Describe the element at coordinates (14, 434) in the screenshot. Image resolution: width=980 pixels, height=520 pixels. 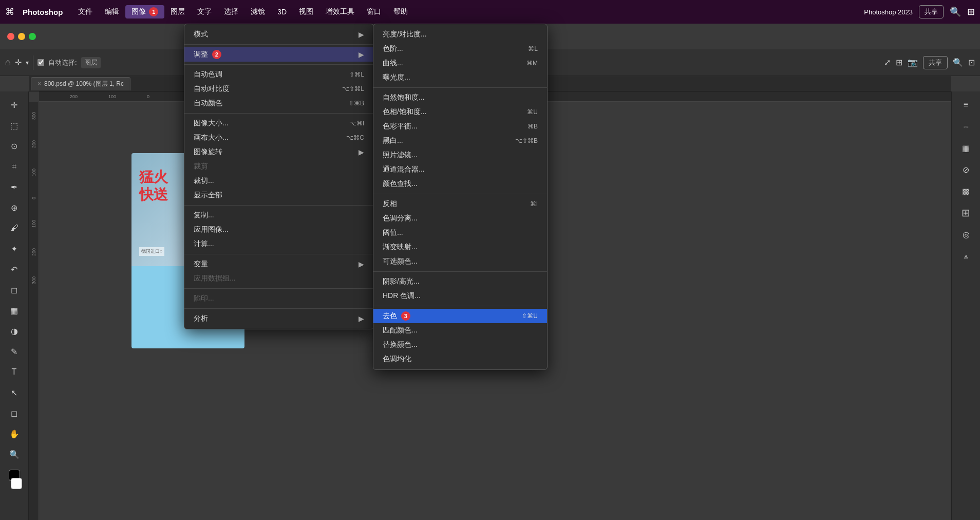
I see `hand-tool: ✋` at that location.